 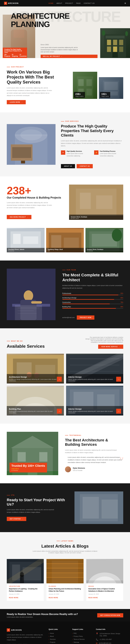 What do you see at coordinates (69, 3) in the screenshot?
I see `nav-link-project: PROJECT` at bounding box center [69, 3].